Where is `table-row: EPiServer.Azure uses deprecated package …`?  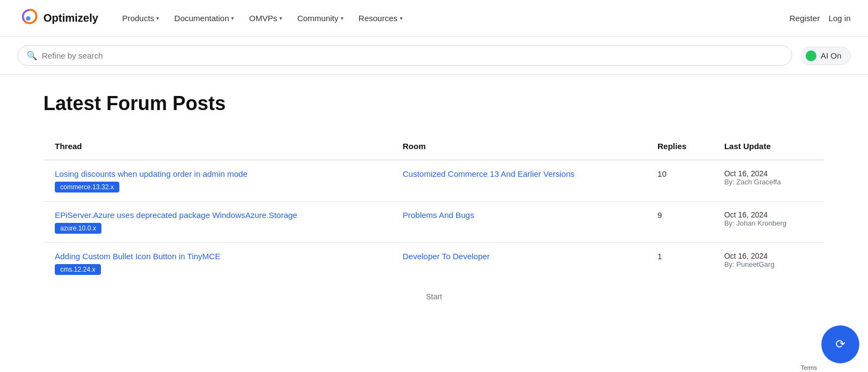
table-row: EPiServer.Azure uses deprecated package … is located at coordinates (434, 222).